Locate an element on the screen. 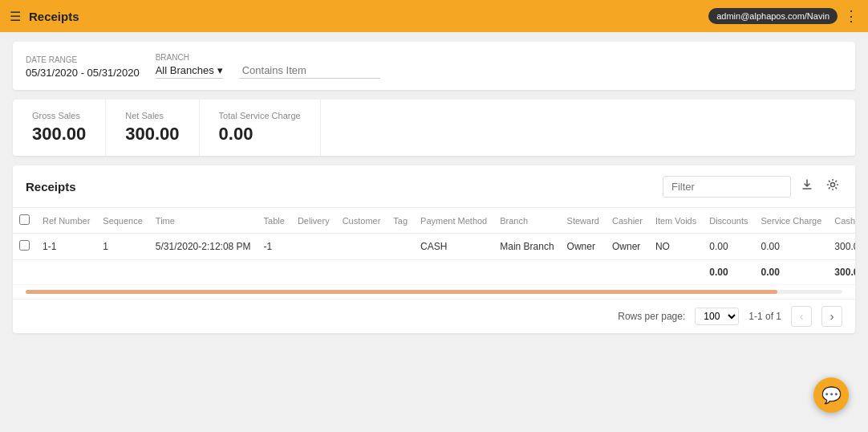 This screenshot has width=868, height=432. cell-ref: 1-1 is located at coordinates (66, 247).